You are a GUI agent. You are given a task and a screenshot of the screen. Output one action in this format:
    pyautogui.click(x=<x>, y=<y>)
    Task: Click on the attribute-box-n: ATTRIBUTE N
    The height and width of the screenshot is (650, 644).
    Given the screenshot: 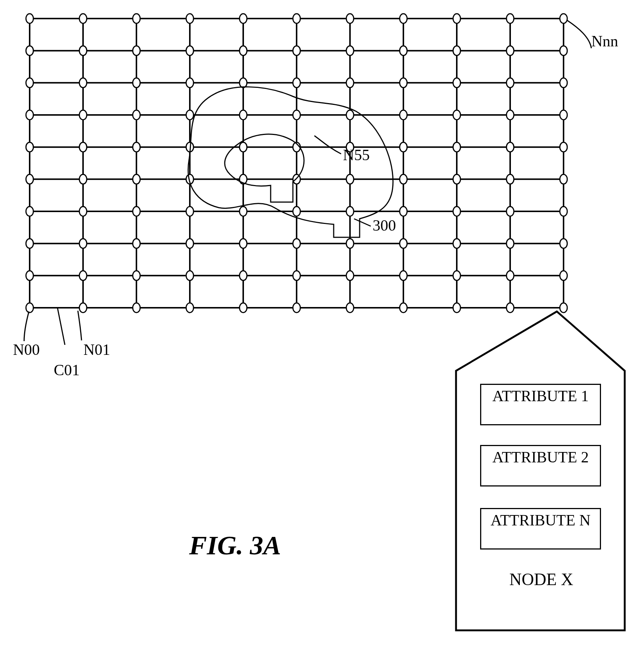 What is the action you would take?
    pyautogui.click(x=541, y=529)
    